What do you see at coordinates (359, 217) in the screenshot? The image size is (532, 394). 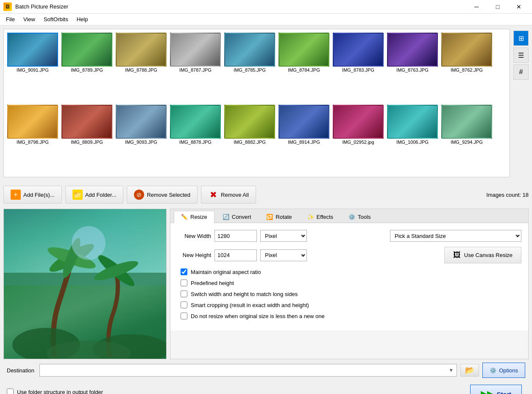 I see `tab-tools: ⚙️ Tools` at bounding box center [359, 217].